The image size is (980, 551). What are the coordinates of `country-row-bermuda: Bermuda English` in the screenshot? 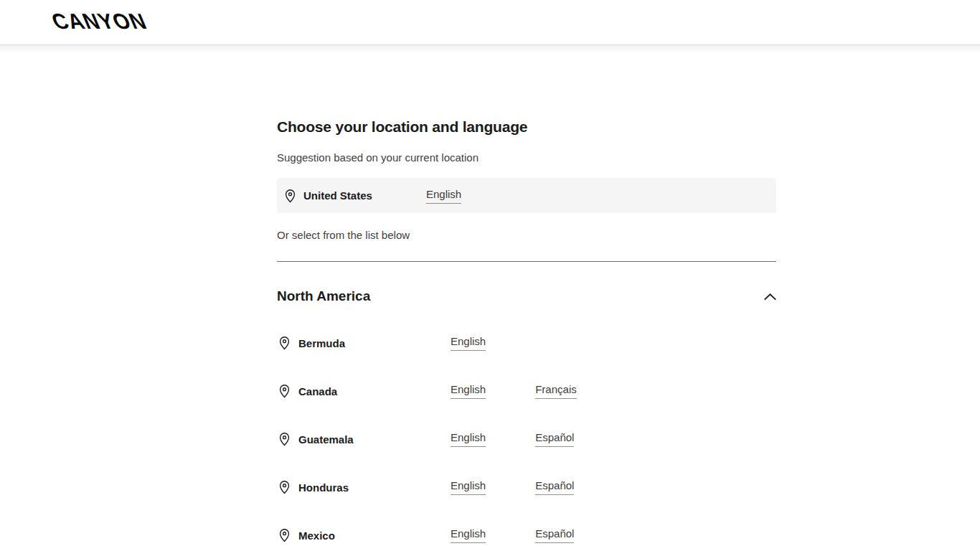 It's located at (527, 343).